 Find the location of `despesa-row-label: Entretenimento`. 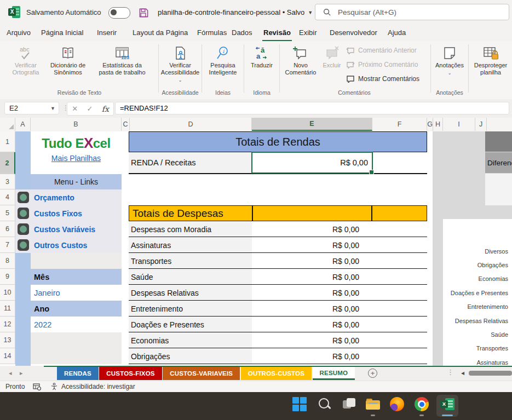

despesa-row-label: Entretenimento is located at coordinates (191, 309).